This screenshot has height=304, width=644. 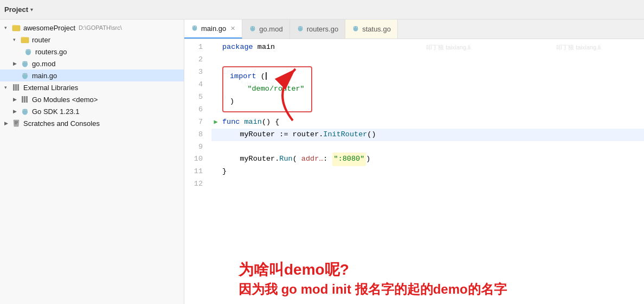 I want to click on tabs-bar: main.go ✕ go.mod, so click(x=414, y=29).